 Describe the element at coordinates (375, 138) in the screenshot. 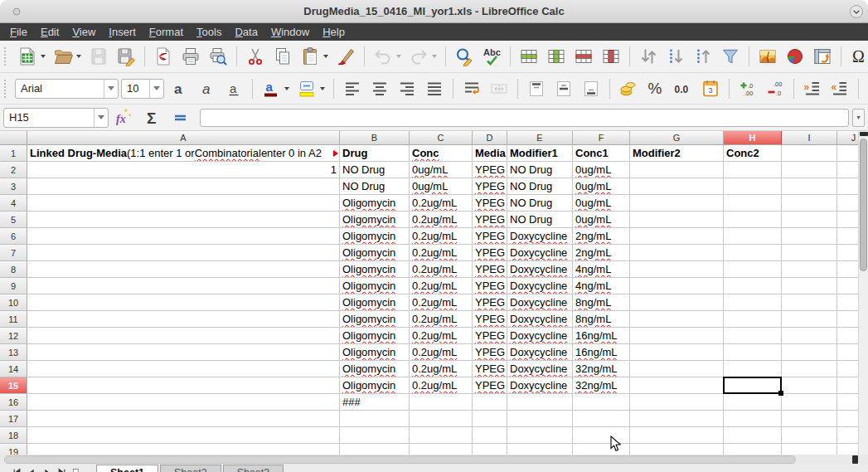

I see `column-header-B: B` at that location.